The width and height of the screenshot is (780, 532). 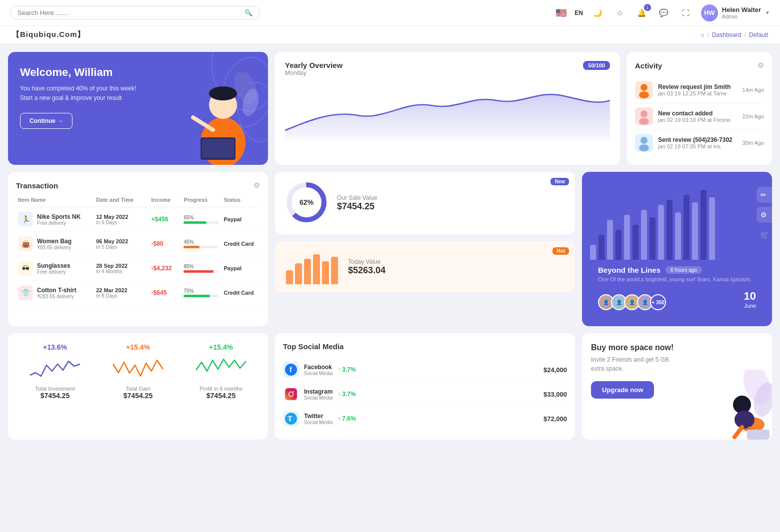 What do you see at coordinates (202, 291) in the screenshot?
I see `tx-progress-label: 75%` at bounding box center [202, 291].